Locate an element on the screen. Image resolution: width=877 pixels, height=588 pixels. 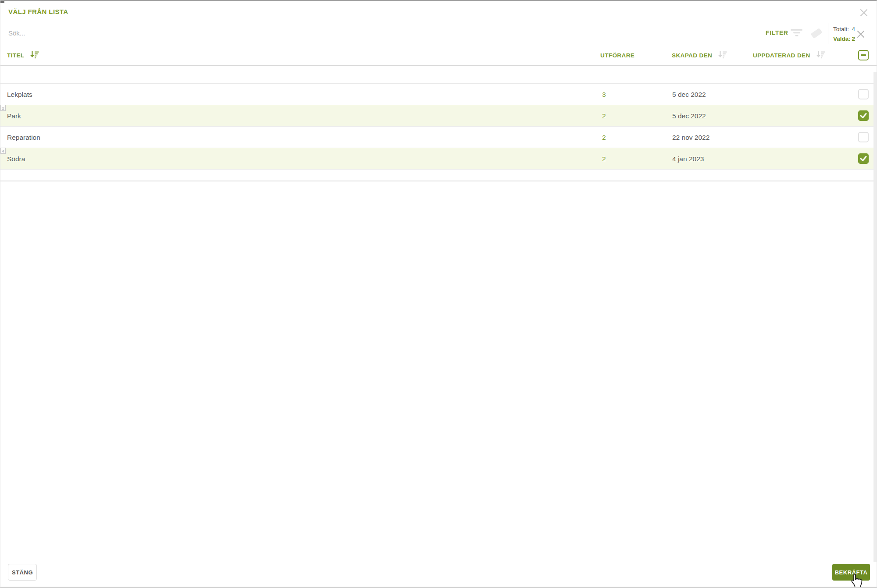
column-header-utforare: UTFÖRARE is located at coordinates (617, 55).